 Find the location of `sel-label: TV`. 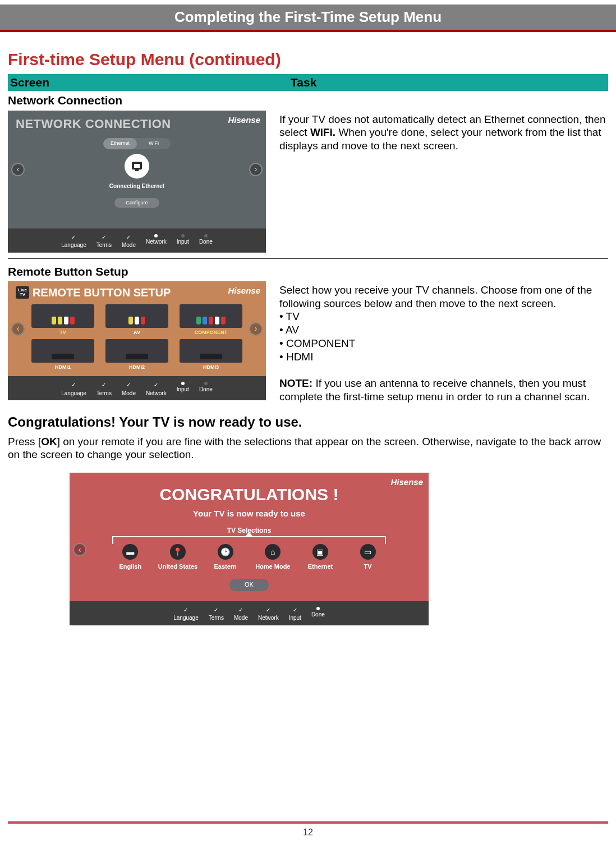

sel-label: TV is located at coordinates (368, 567).